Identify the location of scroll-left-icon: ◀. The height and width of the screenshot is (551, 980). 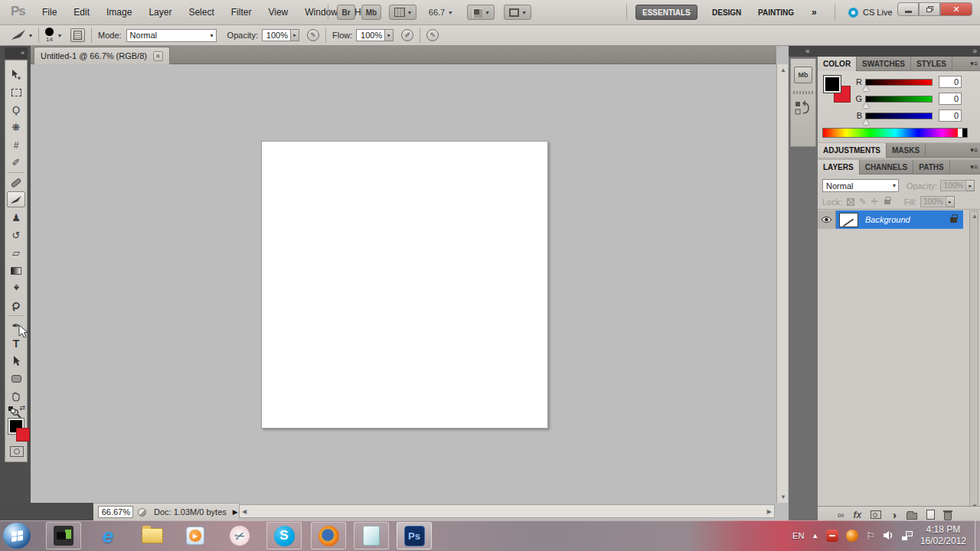
(244, 511).